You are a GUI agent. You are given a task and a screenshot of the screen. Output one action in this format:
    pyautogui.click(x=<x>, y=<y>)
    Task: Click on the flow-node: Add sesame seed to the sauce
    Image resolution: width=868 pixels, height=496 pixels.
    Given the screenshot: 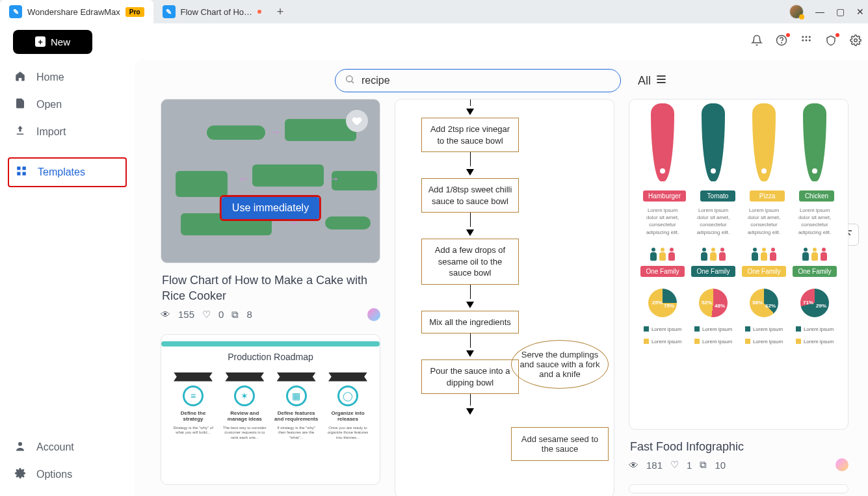 What is the action you would take?
    pyautogui.click(x=560, y=444)
    